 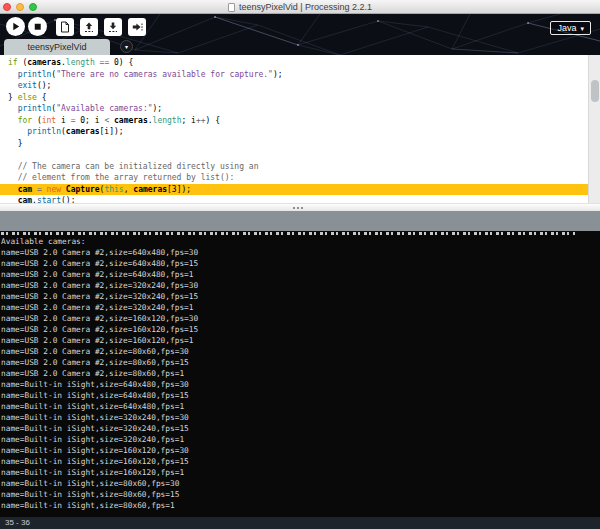 I want to click on export-button, so click(x=137, y=27).